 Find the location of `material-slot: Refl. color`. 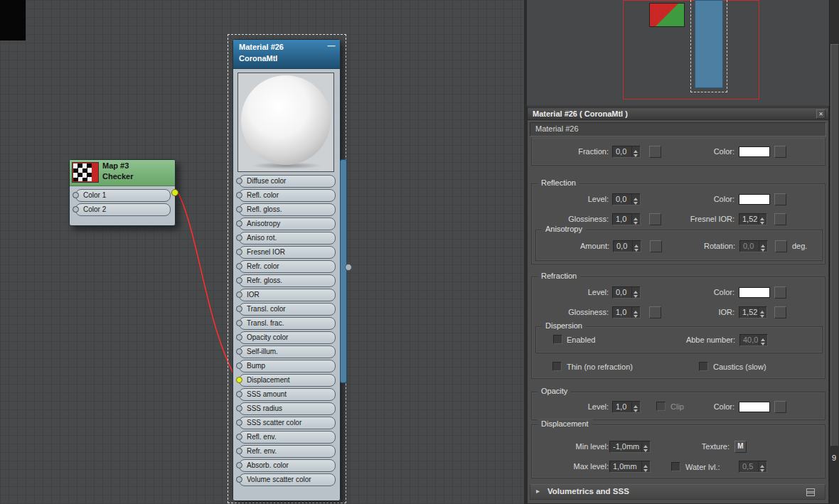

material-slot: Refl. color is located at coordinates (287, 195).